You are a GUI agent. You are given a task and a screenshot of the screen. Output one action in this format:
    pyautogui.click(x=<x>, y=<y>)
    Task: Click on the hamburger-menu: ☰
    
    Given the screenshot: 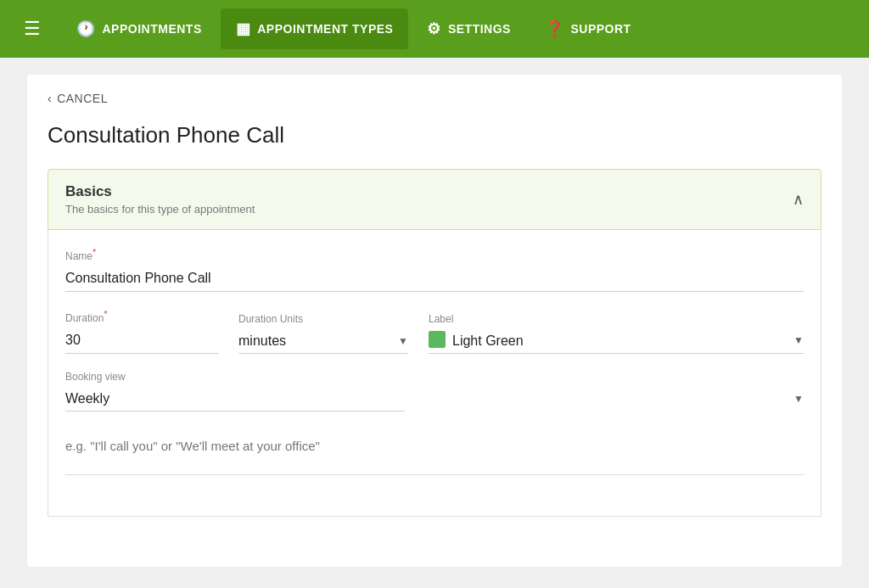 What is the action you would take?
    pyautogui.click(x=32, y=29)
    